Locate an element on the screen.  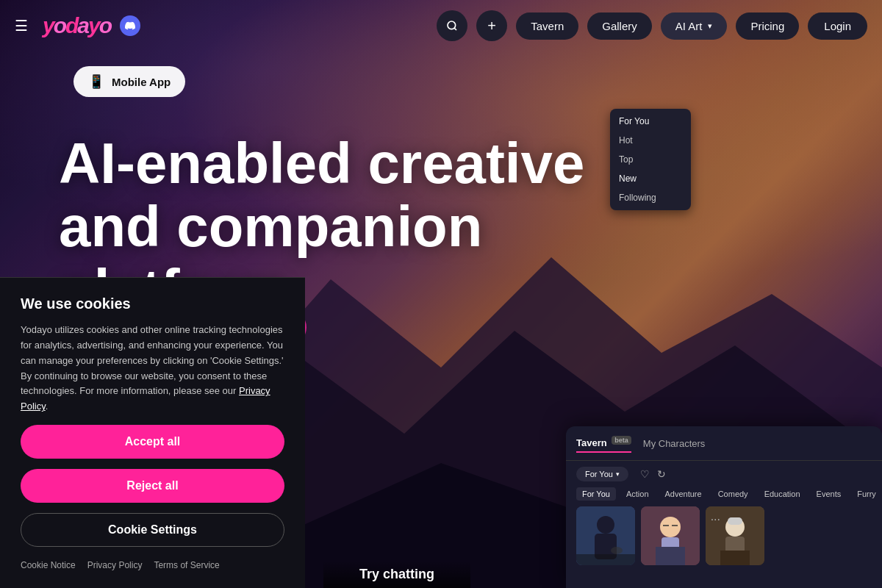
ai-art-nav-button: AI Art ▾ is located at coordinates (694, 26).